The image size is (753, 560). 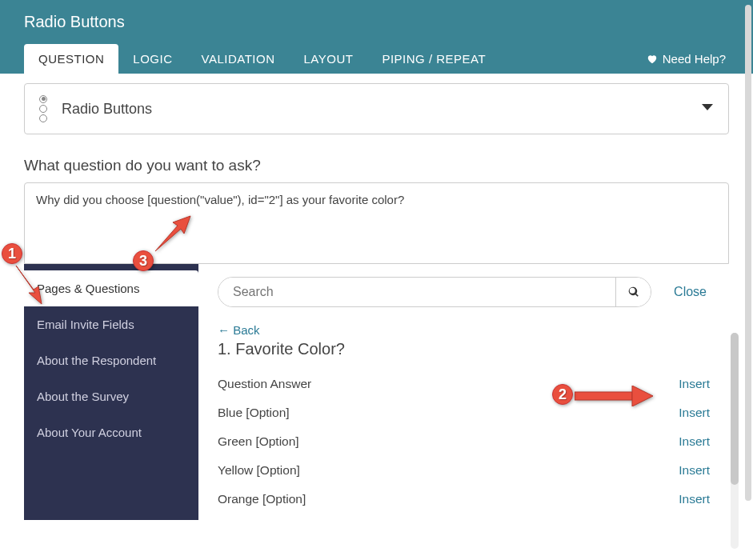 I want to click on type-left: Radio Buttons, so click(x=96, y=109).